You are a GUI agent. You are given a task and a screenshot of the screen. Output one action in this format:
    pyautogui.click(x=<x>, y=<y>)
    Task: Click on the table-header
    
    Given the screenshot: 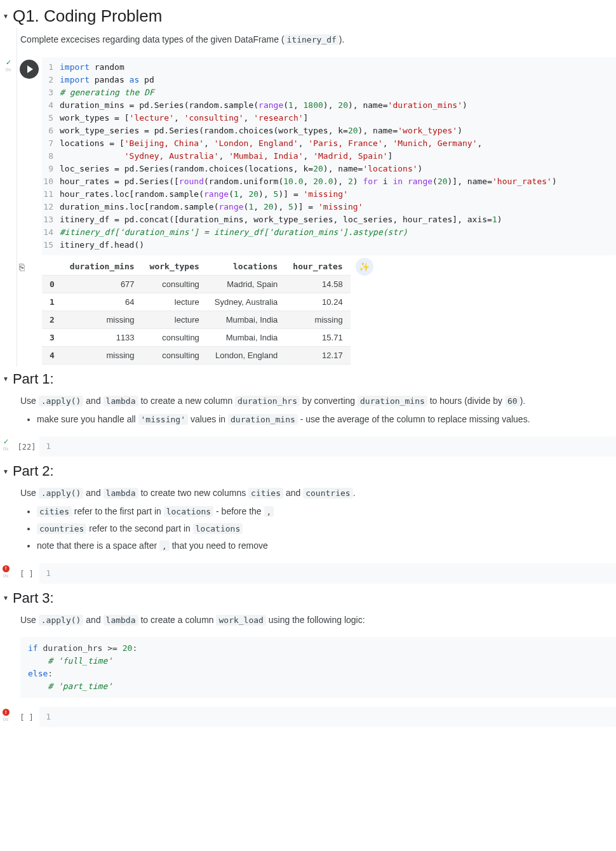 What is the action you would take?
    pyautogui.click(x=52, y=267)
    